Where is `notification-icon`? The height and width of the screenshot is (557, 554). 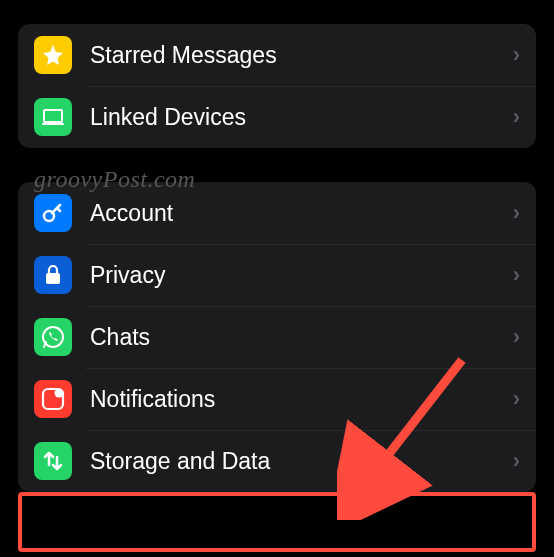 notification-icon is located at coordinates (53, 399).